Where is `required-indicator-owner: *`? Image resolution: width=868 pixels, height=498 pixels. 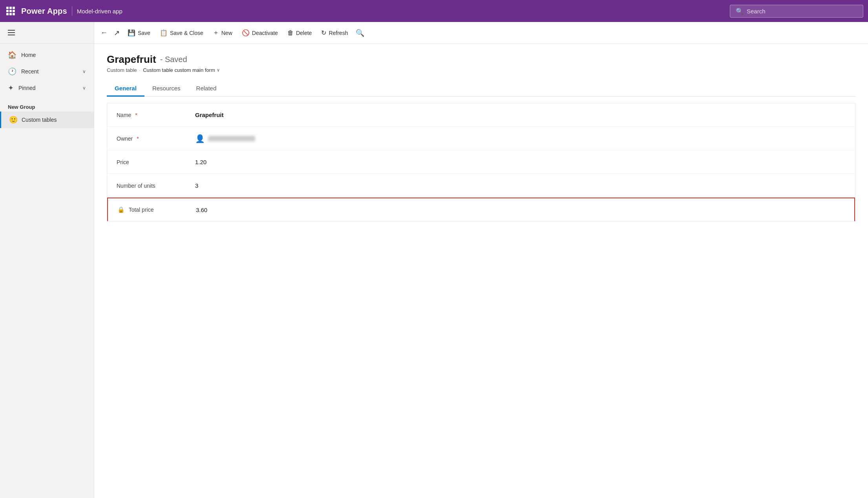 required-indicator-owner: * is located at coordinates (137, 139).